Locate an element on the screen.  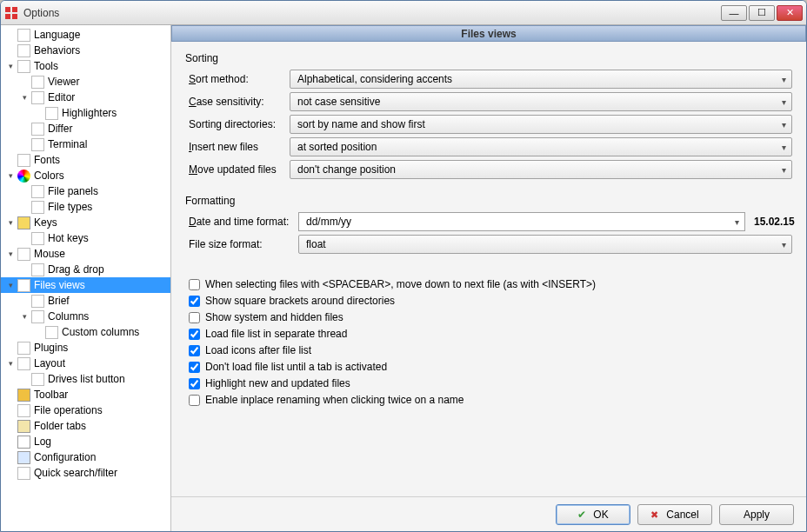
checkbox-label: Highlight new and updated files is located at coordinates (278, 383).